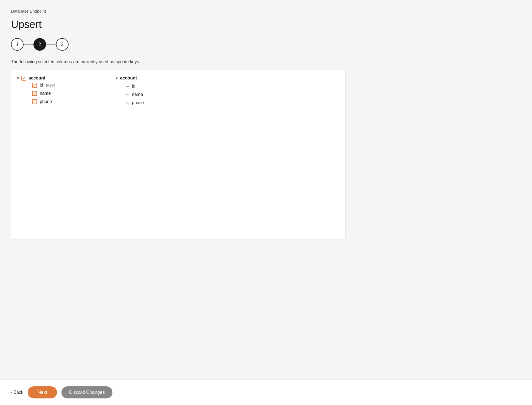 The image size is (532, 405). I want to click on page-title: Upsert, so click(178, 25).